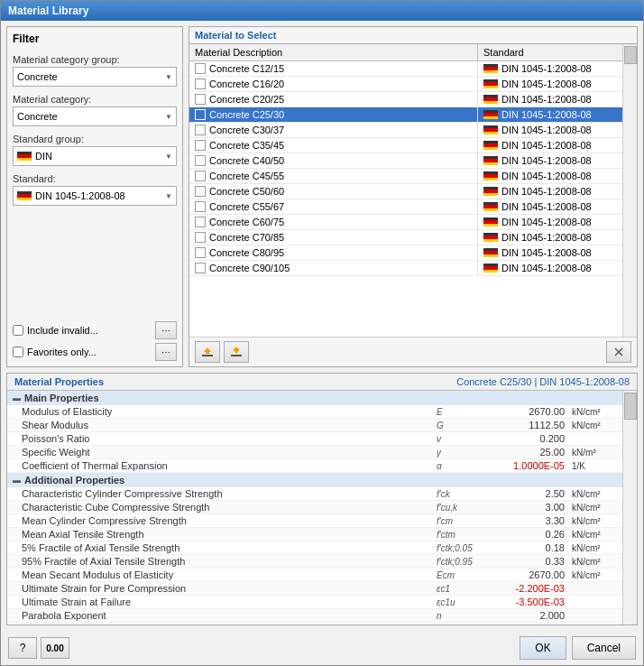 This screenshot has height=666, width=644. What do you see at coordinates (406, 116) in the screenshot?
I see `table-row: Concrete C25/30DIN 1045-1:2008-08` at bounding box center [406, 116].